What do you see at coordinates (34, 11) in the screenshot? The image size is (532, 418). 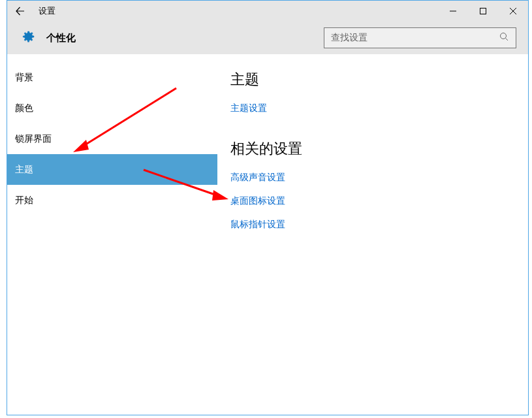 I see `titlebar-left: 设置` at bounding box center [34, 11].